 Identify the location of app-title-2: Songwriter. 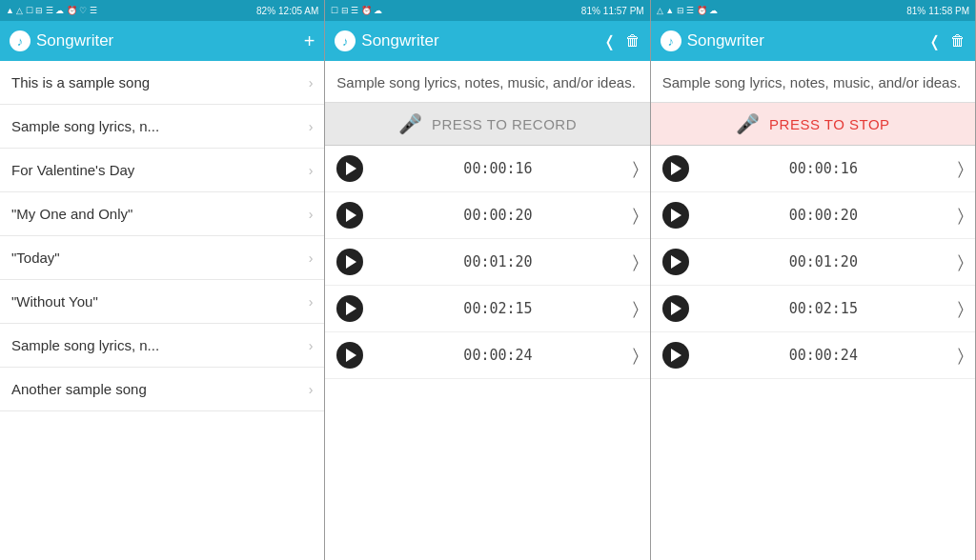
(477, 41).